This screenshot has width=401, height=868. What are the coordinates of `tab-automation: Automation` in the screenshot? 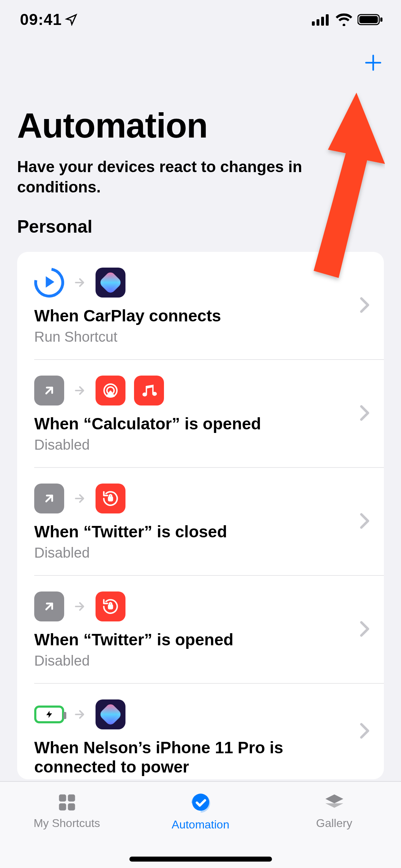 It's located at (200, 825).